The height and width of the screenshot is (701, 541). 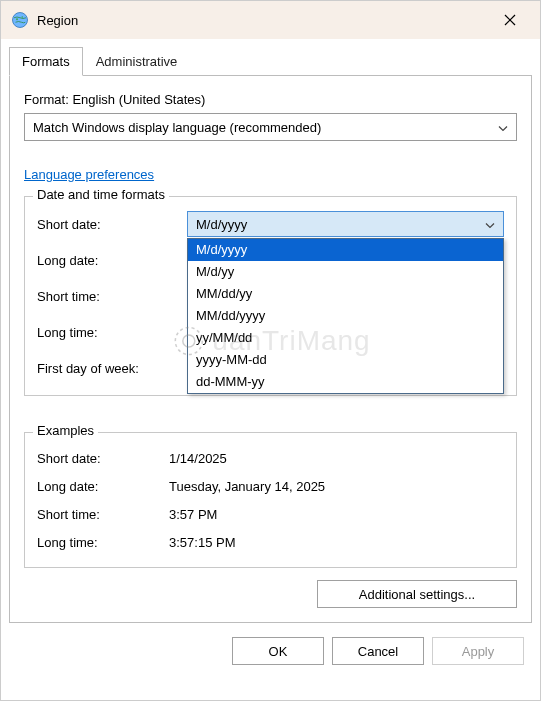 What do you see at coordinates (270, 20) in the screenshot?
I see `titlebar: Region` at bounding box center [270, 20].